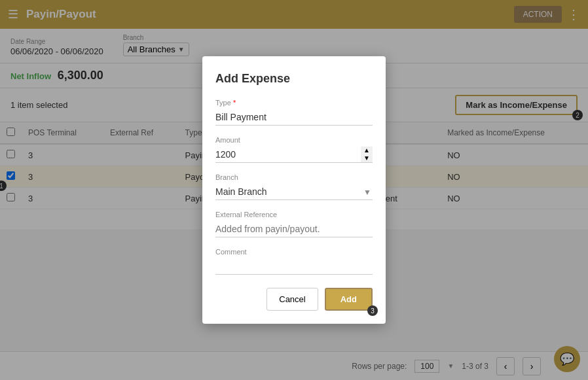  Describe the element at coordinates (348, 300) in the screenshot. I see `add-button: Add` at that location.